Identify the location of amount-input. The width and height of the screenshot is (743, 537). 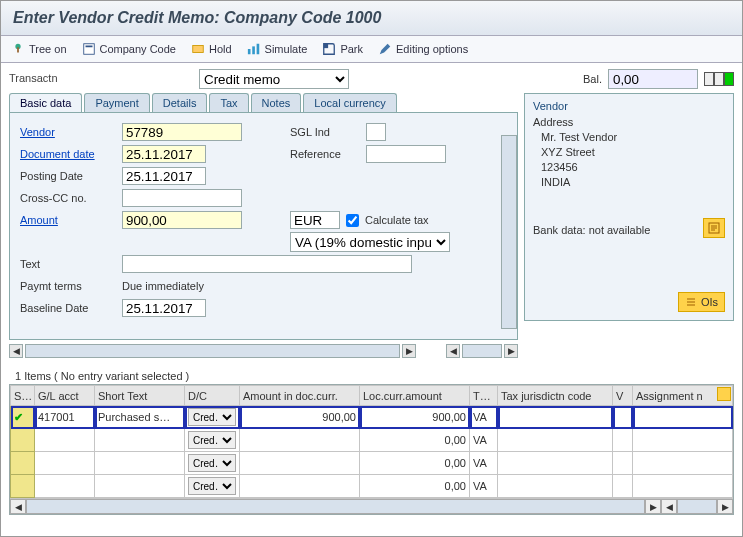
(182, 220).